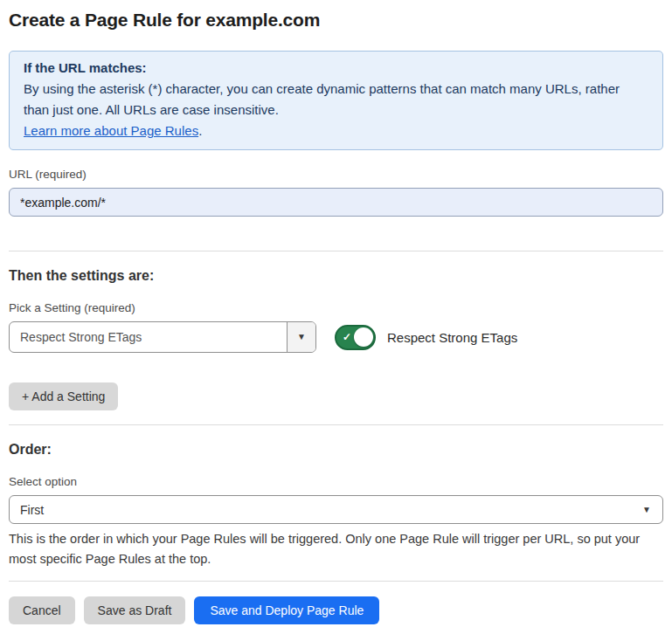 The height and width of the screenshot is (627, 672). I want to click on info-box-link-line: Learn more about Page Rules., so click(336, 131).